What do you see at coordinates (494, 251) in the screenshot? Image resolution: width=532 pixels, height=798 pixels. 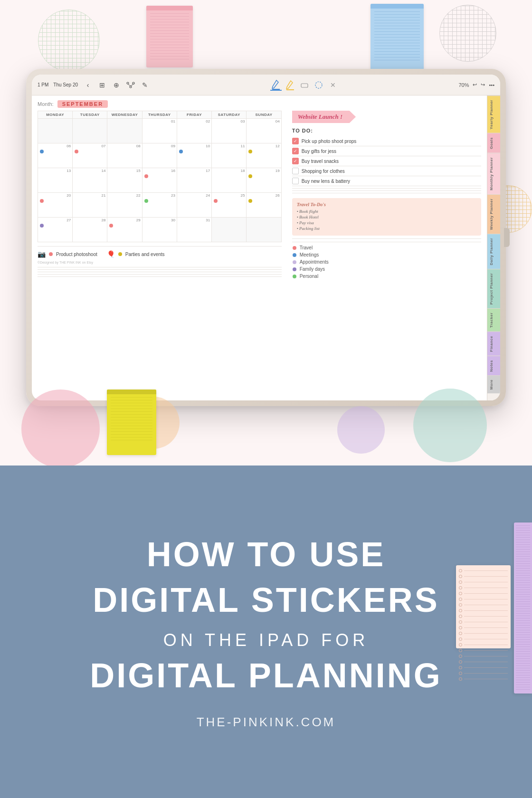 I see `sidebar-tab-daily: Daily Planner` at bounding box center [494, 251].